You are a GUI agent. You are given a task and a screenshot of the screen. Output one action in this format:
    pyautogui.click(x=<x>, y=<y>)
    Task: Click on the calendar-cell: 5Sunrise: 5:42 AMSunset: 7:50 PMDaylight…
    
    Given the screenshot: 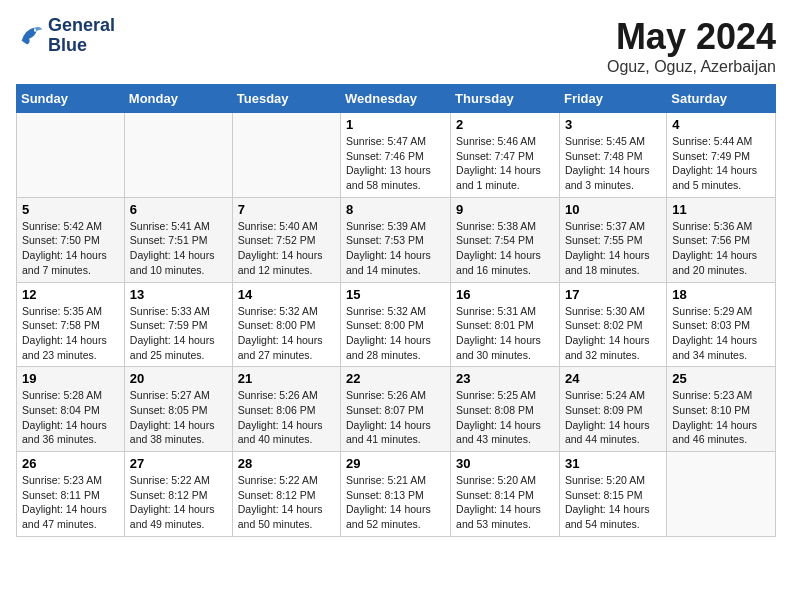 What is the action you would take?
    pyautogui.click(x=71, y=240)
    